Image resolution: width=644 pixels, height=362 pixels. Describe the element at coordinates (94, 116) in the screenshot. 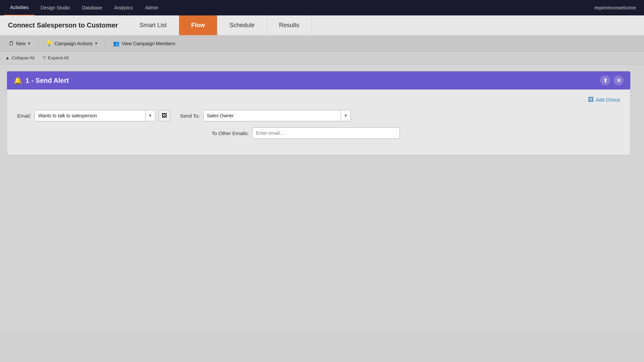

I see `email-group: Email: Wants to talk to salesperson ▼ 🖼` at that location.